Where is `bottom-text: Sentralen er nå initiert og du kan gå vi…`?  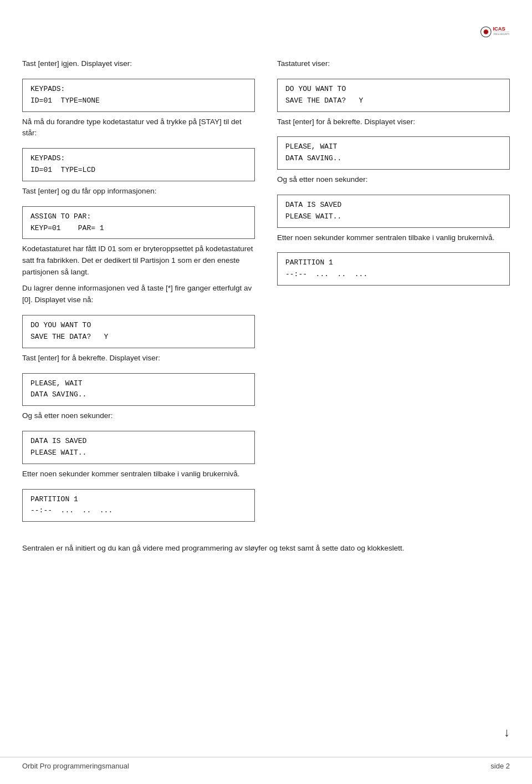
bottom-text: Sentralen er nå initiert og du kan gå vi… is located at coordinates (266, 549).